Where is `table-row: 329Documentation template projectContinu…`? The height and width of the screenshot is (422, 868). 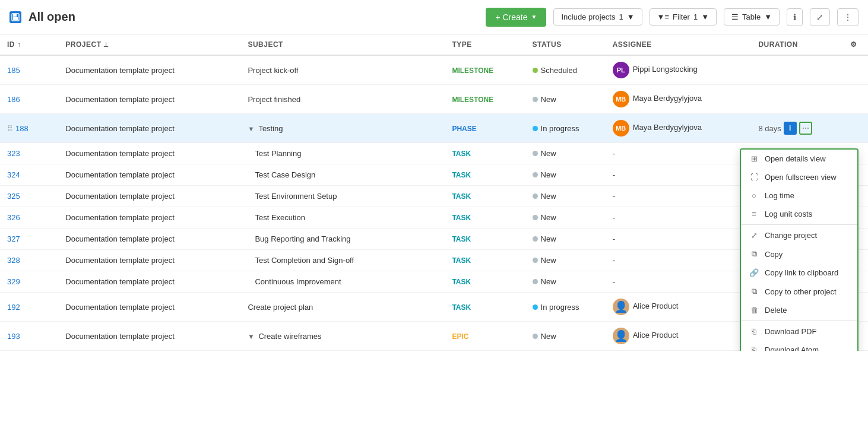 table-row: 329Documentation template projectContinu… is located at coordinates (434, 282).